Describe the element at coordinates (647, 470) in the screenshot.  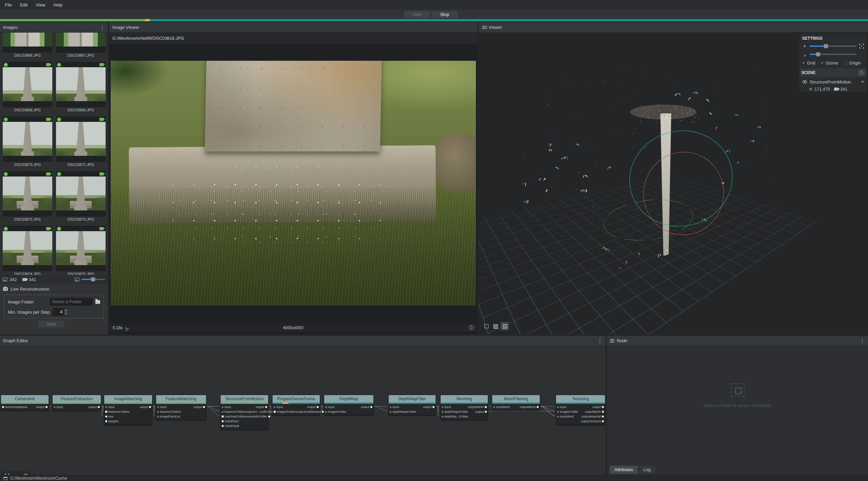
I see `tab-log: Log` at that location.